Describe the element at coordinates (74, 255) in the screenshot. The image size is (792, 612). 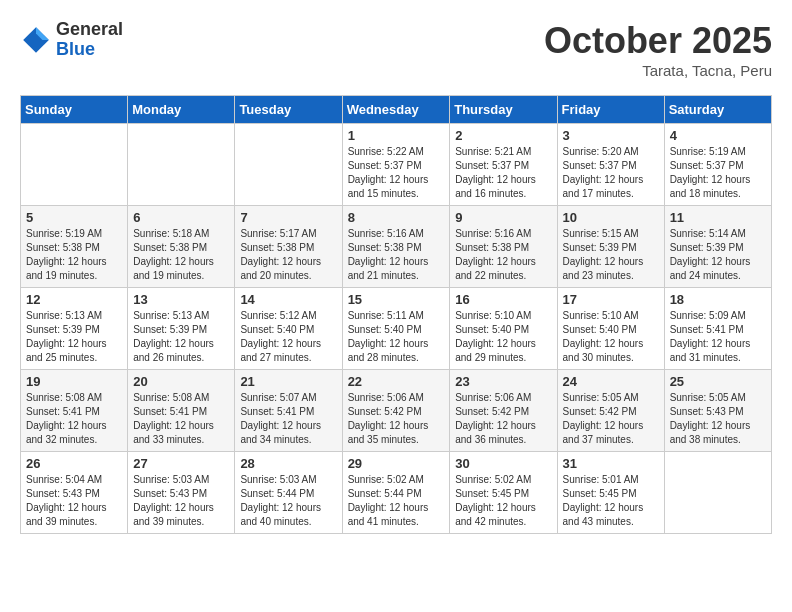
I see `day-info: Sunrise: 5:19 AM Sunset: 5:38 PM Dayligh…` at that location.